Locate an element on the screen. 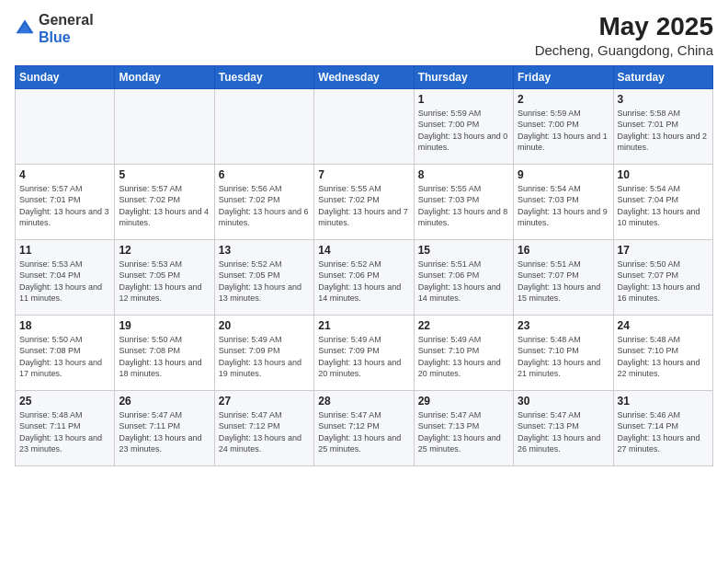  day-number: 11 is located at coordinates (64, 250).